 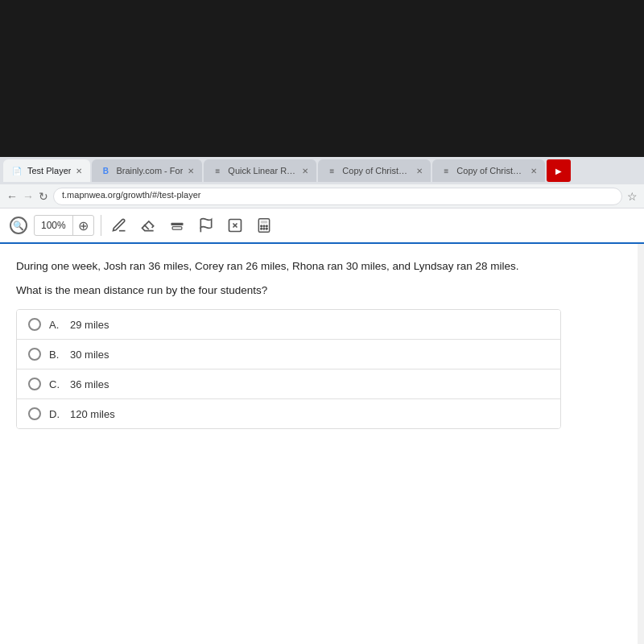 I want to click on tab-label-3: Quick Linear Regr, so click(x=262, y=171).